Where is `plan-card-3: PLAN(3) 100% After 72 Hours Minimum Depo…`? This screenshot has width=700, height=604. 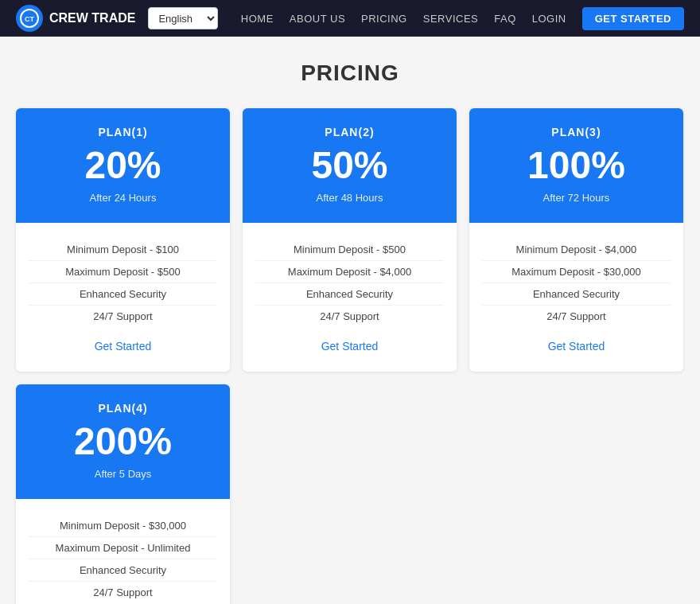 plan-card-3: PLAN(3) 100% After 72 Hours Minimum Depo… is located at coordinates (576, 240).